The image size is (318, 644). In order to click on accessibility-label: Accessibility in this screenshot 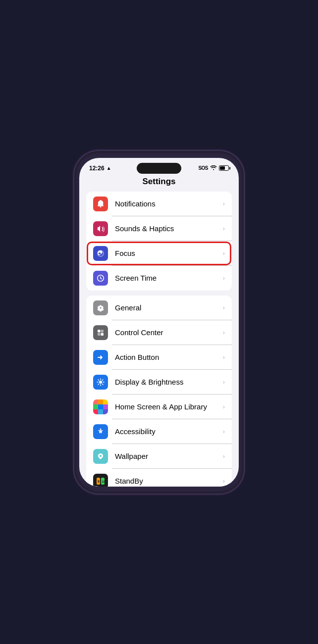, I will do `click(169, 432)`.